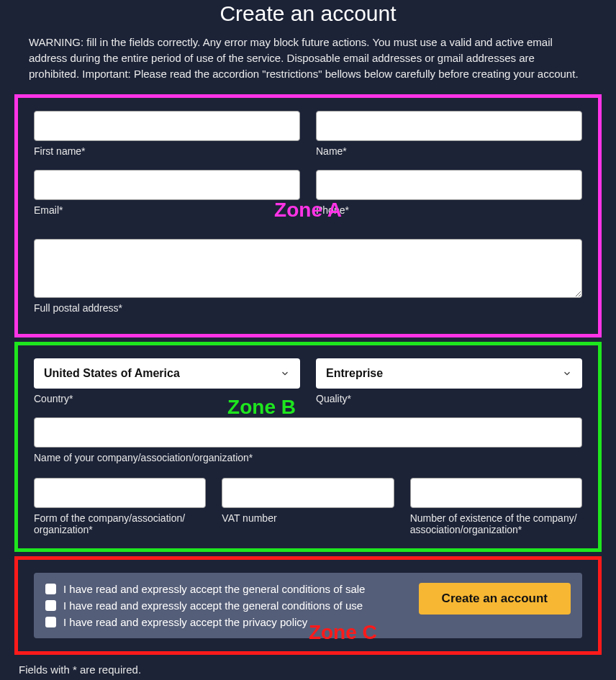 The height and width of the screenshot is (680, 616). What do you see at coordinates (112, 373) in the screenshot?
I see `country-value: United States of America` at bounding box center [112, 373].